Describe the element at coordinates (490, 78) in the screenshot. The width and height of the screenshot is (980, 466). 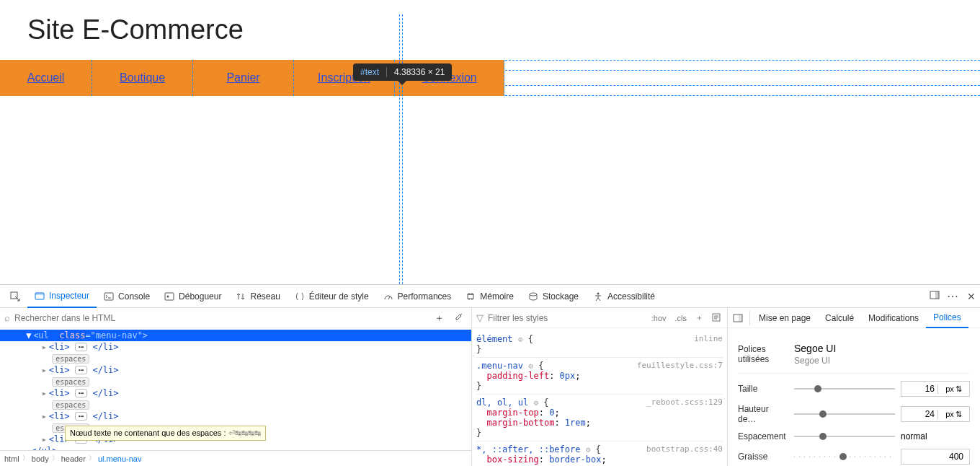
I see `nav-row: Accueil Boutique Panier Inscription Conn…` at that location.